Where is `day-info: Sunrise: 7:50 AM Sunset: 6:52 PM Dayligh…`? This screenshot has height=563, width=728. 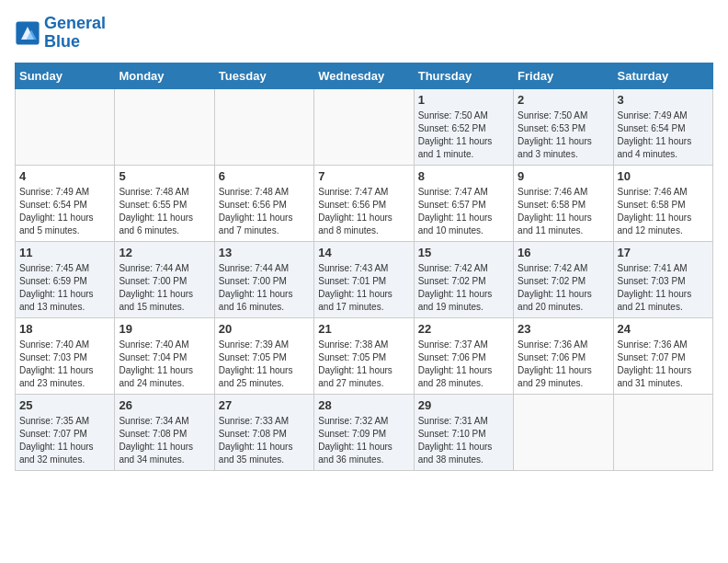 day-info: Sunrise: 7:50 AM Sunset: 6:52 PM Dayligh… is located at coordinates (463, 135).